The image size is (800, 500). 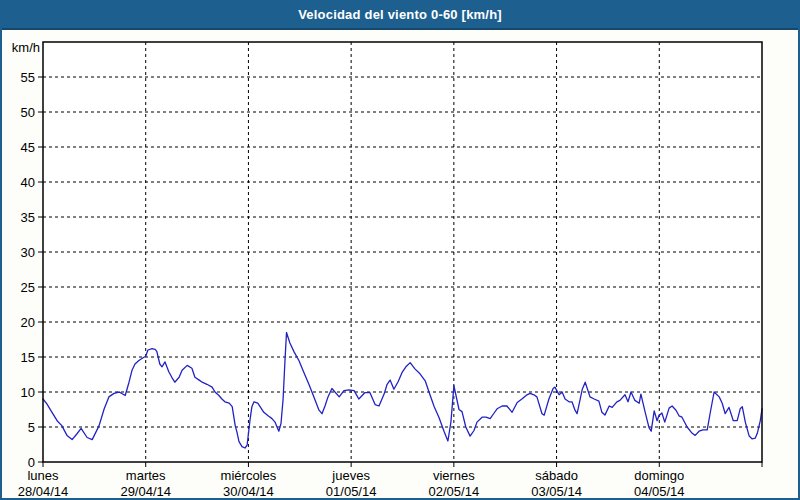 I want to click on y-tick-label: 55, so click(x=28, y=78).